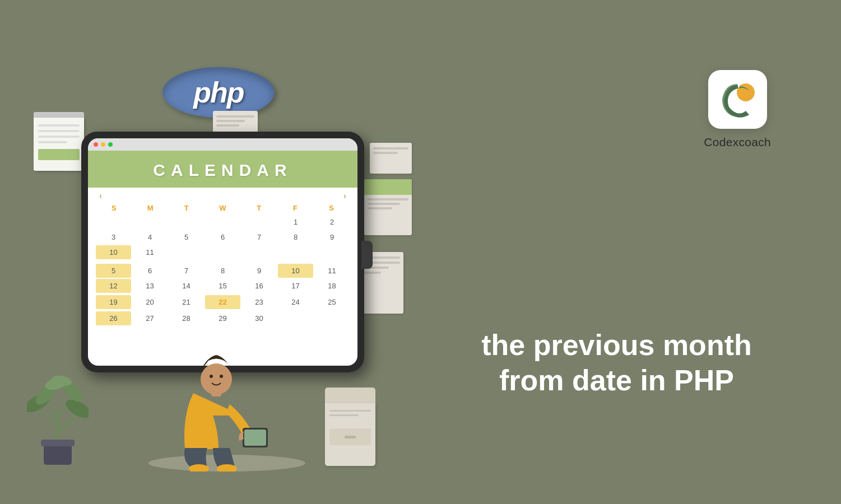 The height and width of the screenshot is (504, 841). I want to click on cal-day-12: 12, so click(113, 286).